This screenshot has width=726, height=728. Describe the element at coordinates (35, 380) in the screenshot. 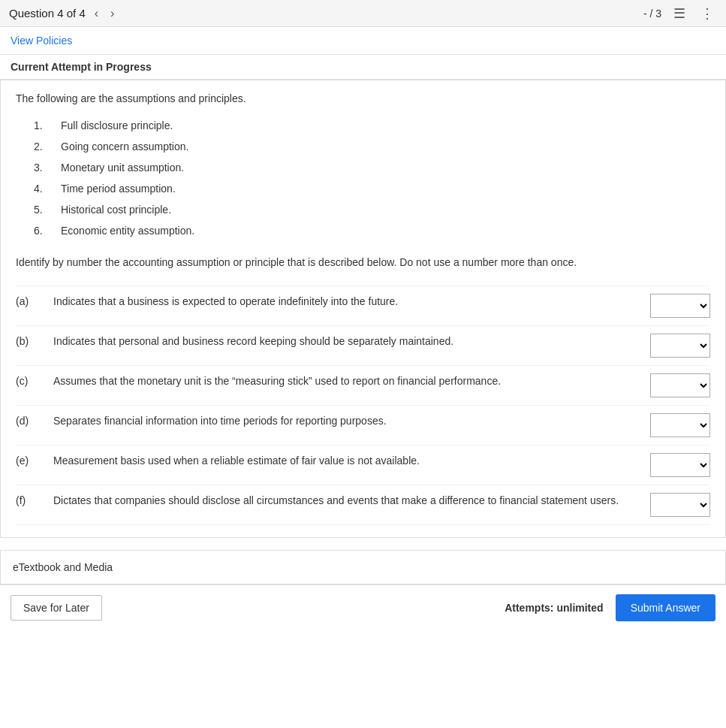

I see `row-label-c: (c)` at that location.